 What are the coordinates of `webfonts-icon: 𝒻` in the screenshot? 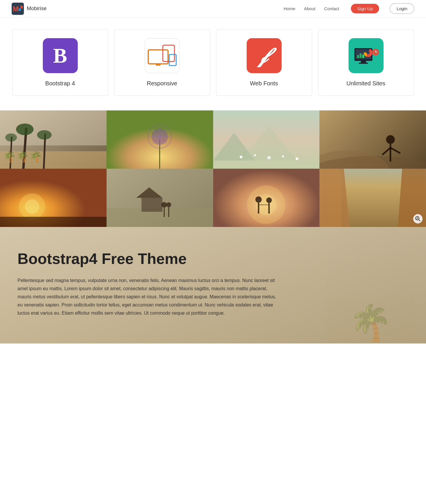 It's located at (264, 56).